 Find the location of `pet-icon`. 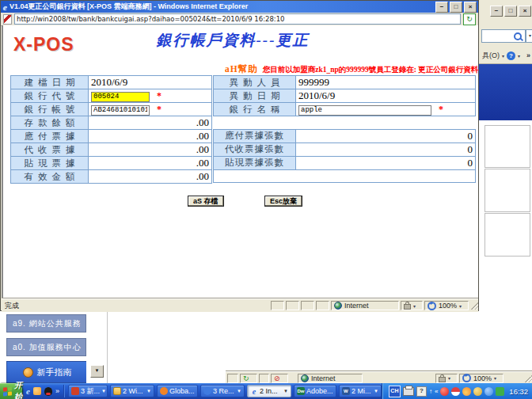

pet-icon is located at coordinates (478, 391).